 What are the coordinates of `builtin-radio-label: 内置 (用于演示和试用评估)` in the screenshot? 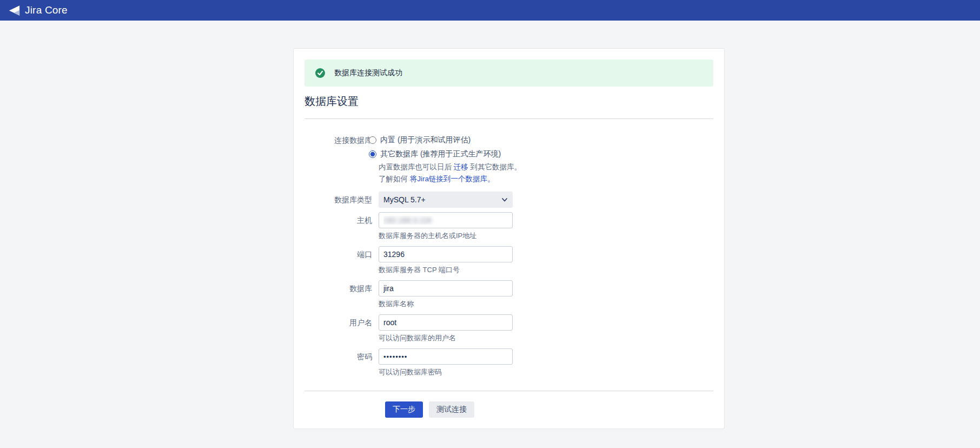 It's located at (425, 140).